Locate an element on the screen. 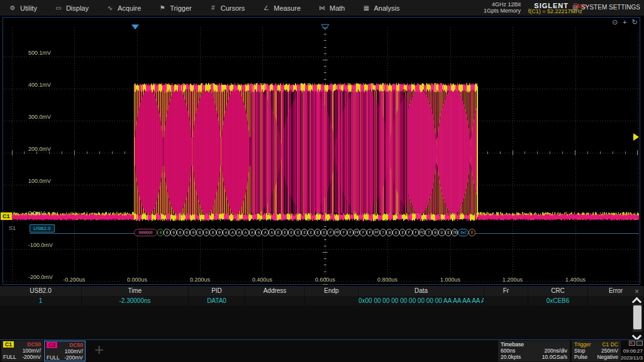 Image resolution: width=644 pixels, height=362 pixels. channel1-descriptor: C1 DC50 100mV/ FULL -200mV is located at coordinates (22, 351).